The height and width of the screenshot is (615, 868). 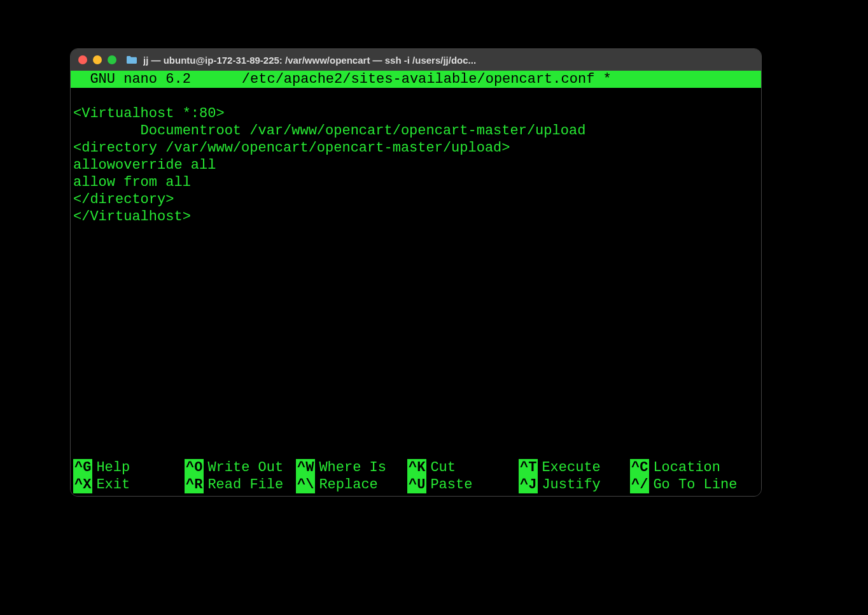 What do you see at coordinates (123, 200) in the screenshot?
I see `editor-line: </directory>` at bounding box center [123, 200].